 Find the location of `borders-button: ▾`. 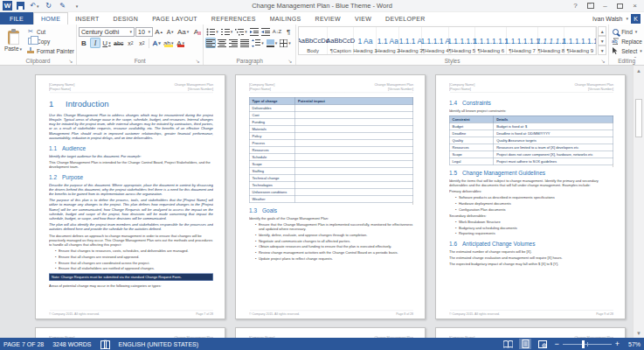

borders-button: ▾ is located at coordinates (285, 43).